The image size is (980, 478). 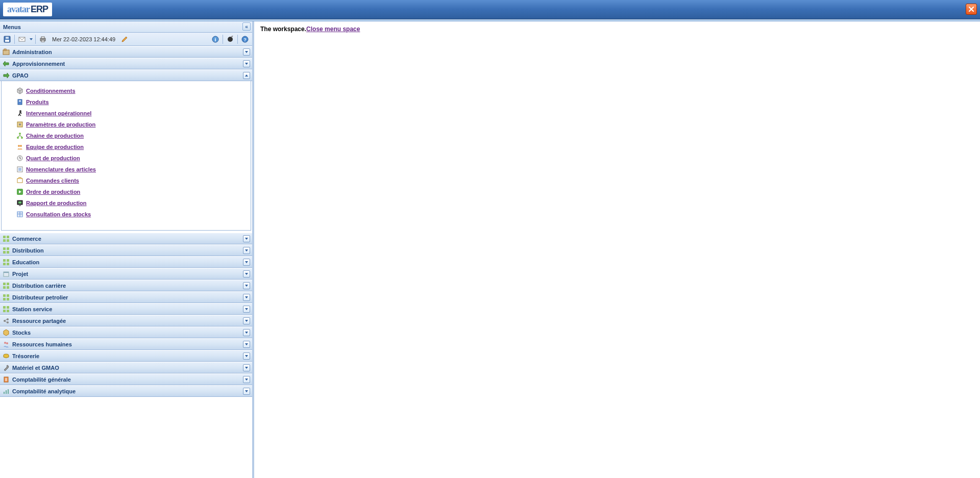 What do you see at coordinates (126, 181) in the screenshot?
I see `menu-commandes: Commandes clients` at bounding box center [126, 181].